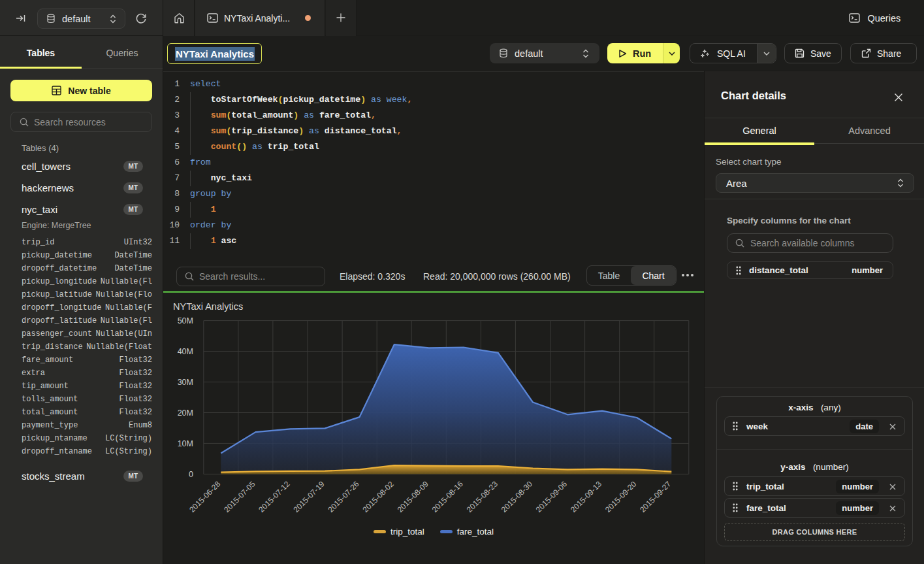 This screenshot has height=564, width=924. I want to click on svg-text: 2015-09-06, so click(552, 497).